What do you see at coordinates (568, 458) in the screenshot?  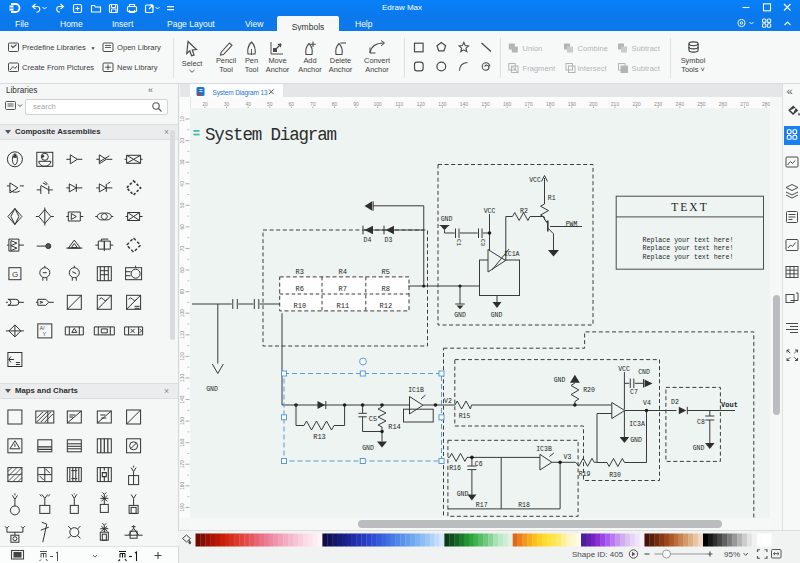 I see `svg-text: V3` at bounding box center [568, 458].